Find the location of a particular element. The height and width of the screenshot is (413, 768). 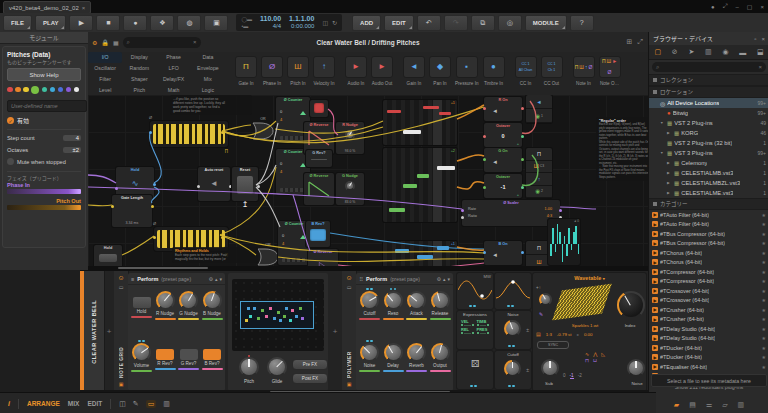

plugin-item: ▶#TCrossover (64-bit)★ is located at coordinates (708, 301).